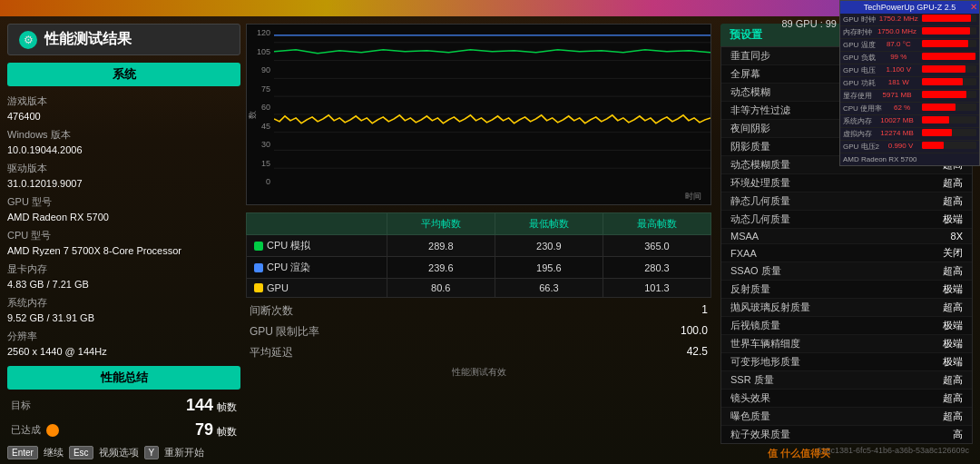  I want to click on fullscreen-label: 全屏幕, so click(746, 74).